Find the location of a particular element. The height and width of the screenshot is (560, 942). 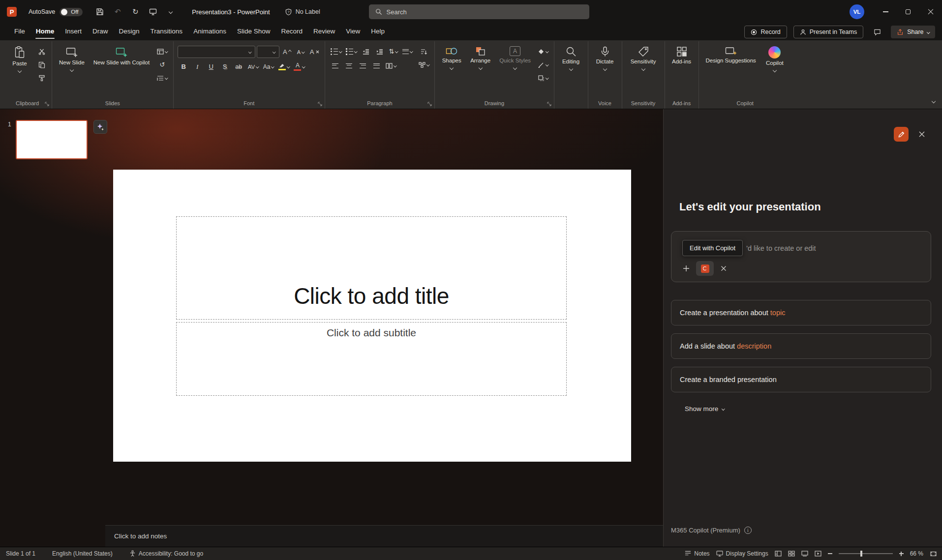

shapes-button: Shapes is located at coordinates (452, 56).